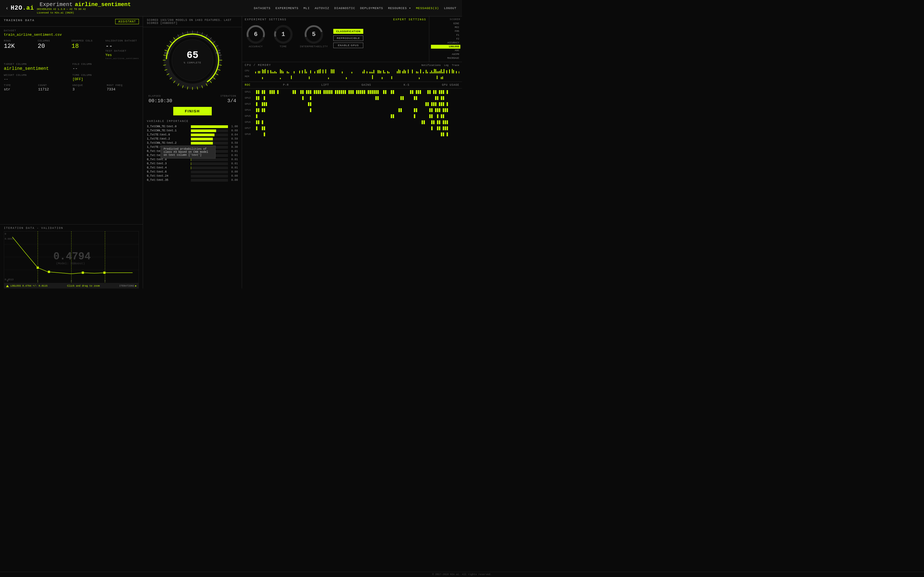  Describe the element at coordinates (322, 8) in the screenshot. I see `nav-autoviz: AUTOVIZ` at that location.